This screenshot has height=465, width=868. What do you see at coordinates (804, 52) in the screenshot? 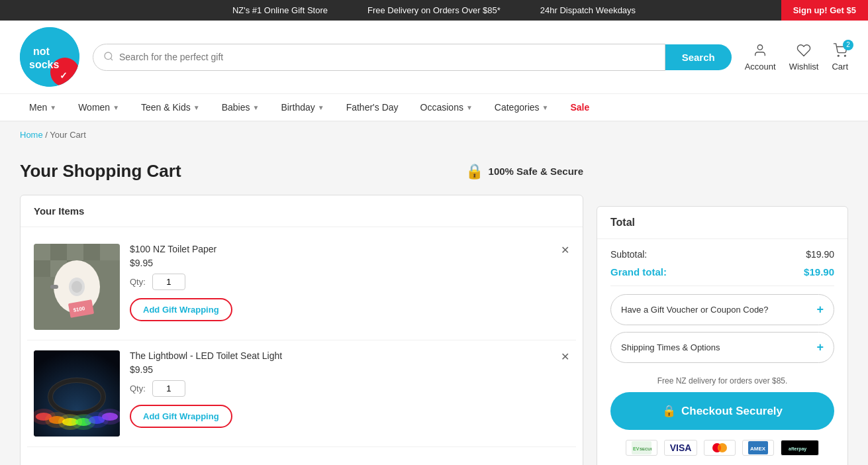
I see `wishlist-icon` at bounding box center [804, 52].